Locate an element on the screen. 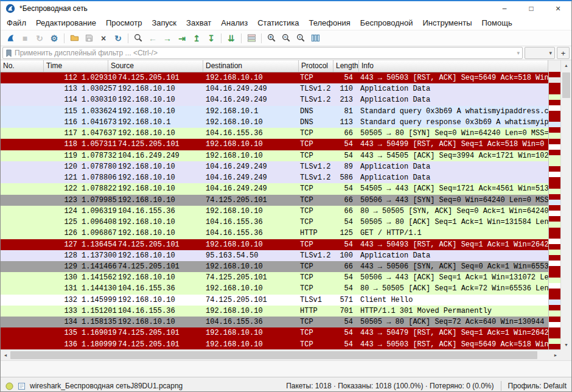  packet-row-128: 1281.137300192.168.10.1095.163.54.50TLSv… is located at coordinates (274, 256).